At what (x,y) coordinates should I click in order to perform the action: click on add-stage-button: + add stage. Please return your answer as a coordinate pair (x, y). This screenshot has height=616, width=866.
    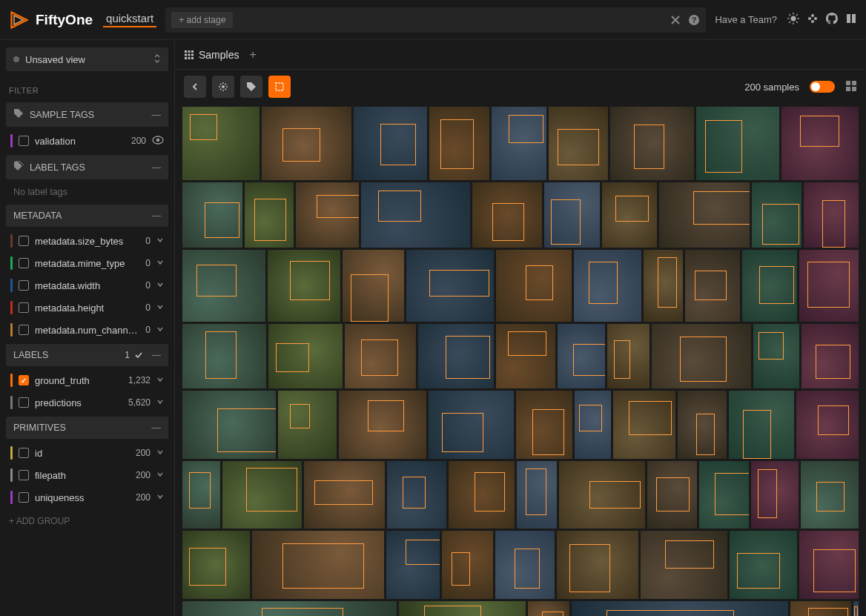
    Looking at the image, I should click on (202, 20).